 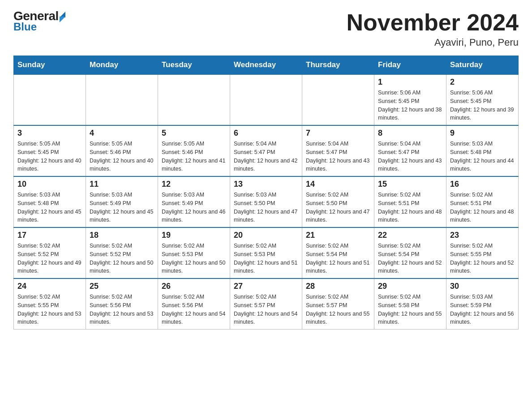 What do you see at coordinates (483, 253) in the screenshot?
I see `calendar-day-cell: 23Sunrise: 5:02 AM Sunset: 5:55 PM Dayli…` at bounding box center [483, 253].